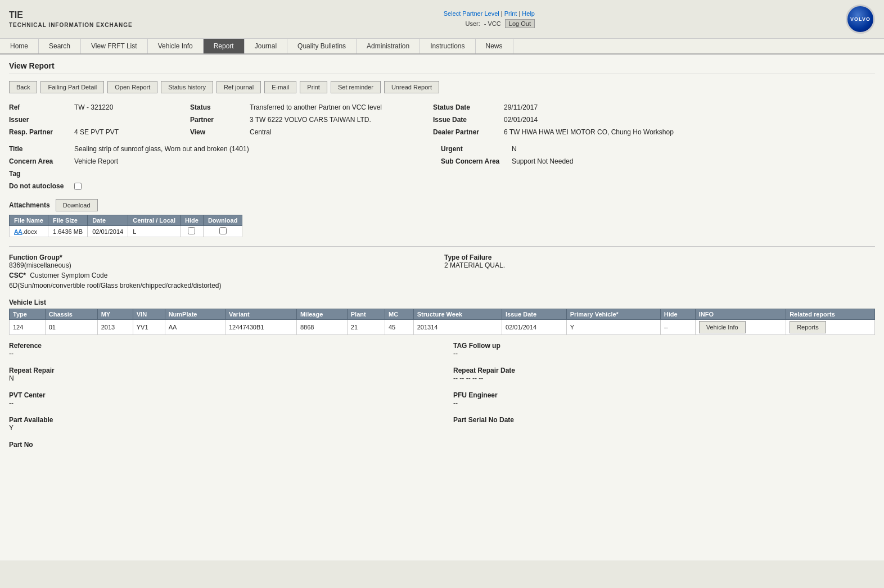  What do you see at coordinates (467, 120) in the screenshot?
I see `issue-date-label: Issue Date` at bounding box center [467, 120].